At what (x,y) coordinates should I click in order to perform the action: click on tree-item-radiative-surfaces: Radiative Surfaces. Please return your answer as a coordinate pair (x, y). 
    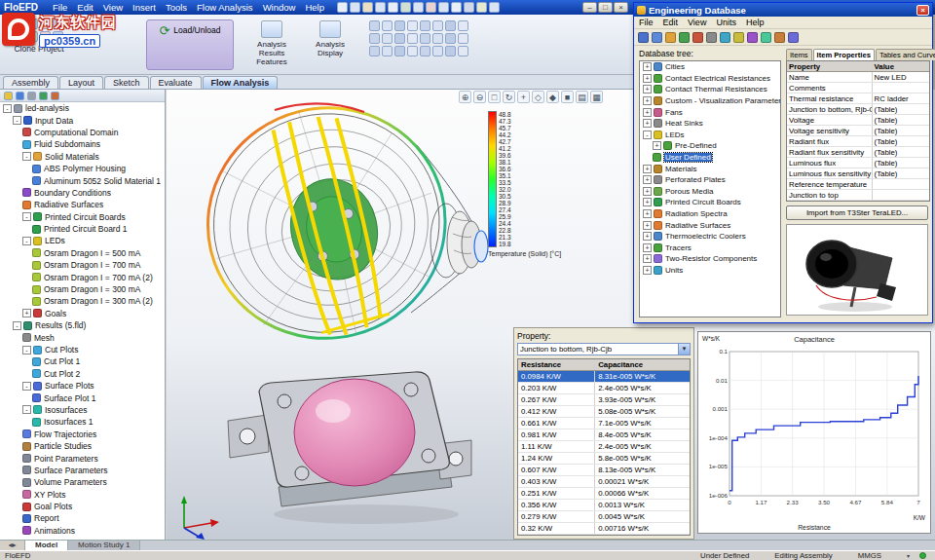
    Looking at the image, I should click on (82, 205).